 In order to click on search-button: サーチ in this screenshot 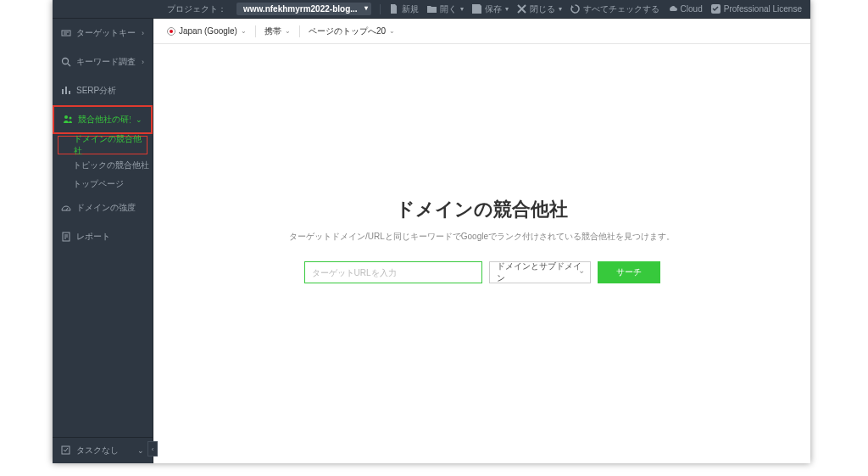, I will do `click(629, 272)`.